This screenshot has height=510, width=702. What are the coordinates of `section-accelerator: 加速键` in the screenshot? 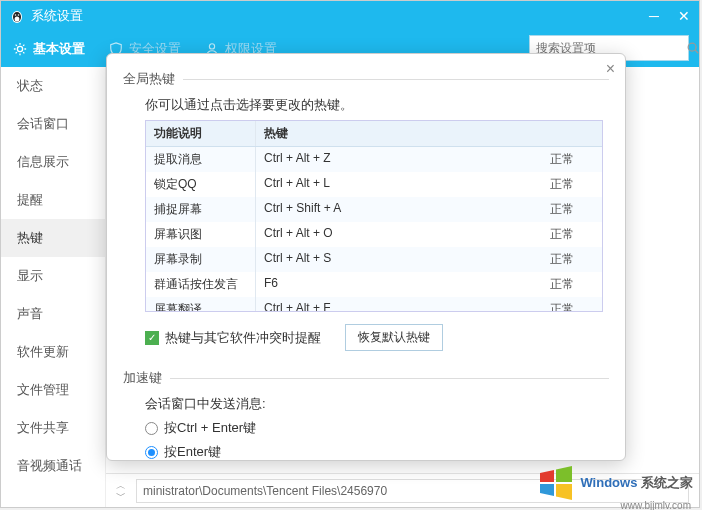 It's located at (366, 378).